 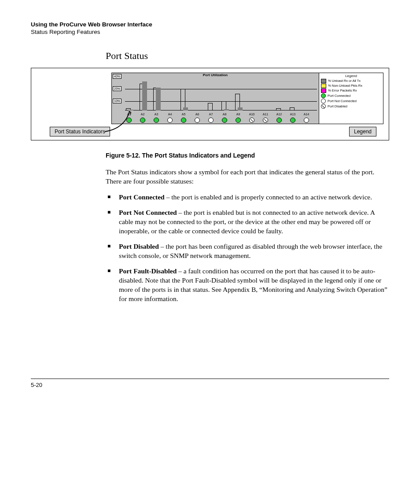 I want to click on legend-label: Port Not Connected, so click(x=342, y=101).